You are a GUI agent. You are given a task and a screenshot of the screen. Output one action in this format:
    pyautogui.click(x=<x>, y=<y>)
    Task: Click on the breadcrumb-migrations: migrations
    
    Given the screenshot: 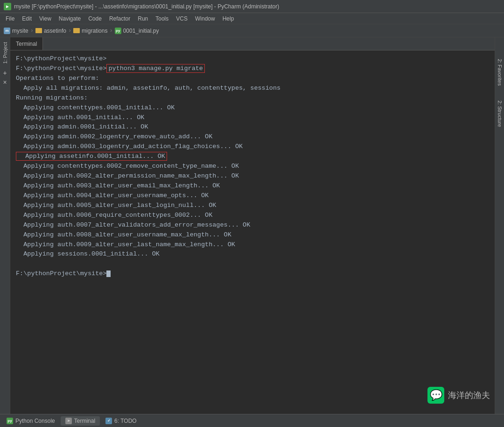 What is the action you would take?
    pyautogui.click(x=91, y=31)
    